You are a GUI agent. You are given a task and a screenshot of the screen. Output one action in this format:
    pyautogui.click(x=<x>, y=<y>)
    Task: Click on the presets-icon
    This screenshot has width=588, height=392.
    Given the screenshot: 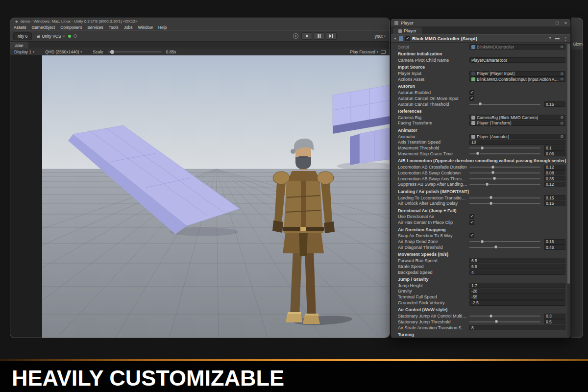 What is the action you would take?
    pyautogui.click(x=558, y=39)
    